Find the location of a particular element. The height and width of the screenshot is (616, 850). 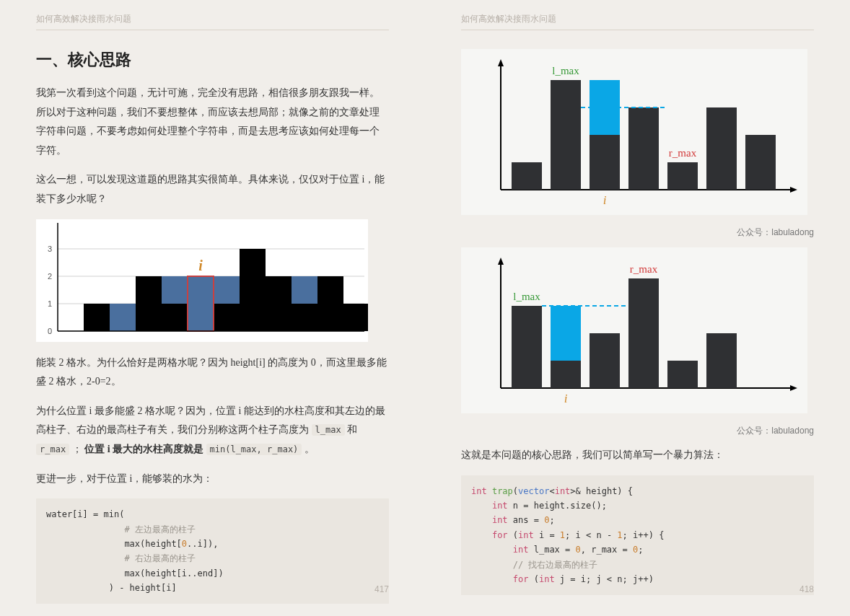

svg-text: 0 is located at coordinates (50, 331).